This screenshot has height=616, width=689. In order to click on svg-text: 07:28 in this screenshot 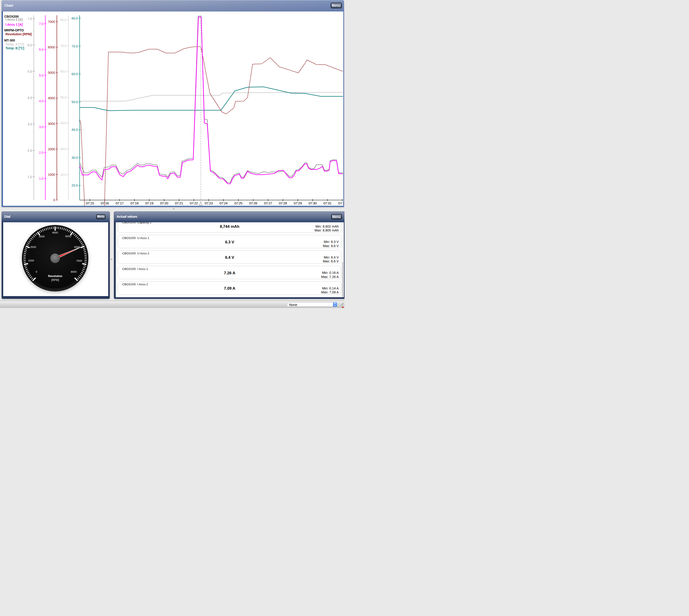, I will do `click(283, 203)`.